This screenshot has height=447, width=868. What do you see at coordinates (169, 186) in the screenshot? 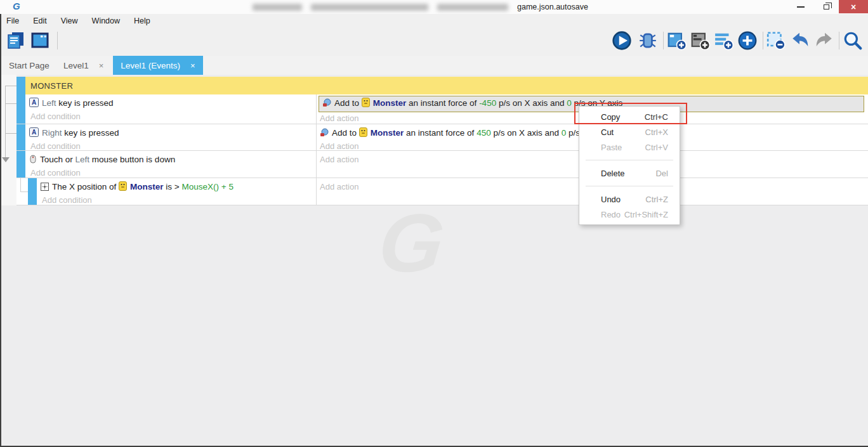
I see `text-part: is` at bounding box center [169, 186].